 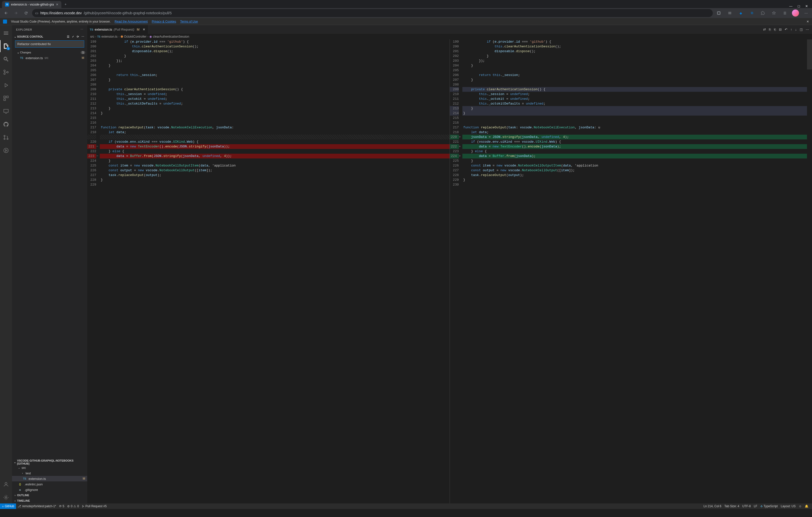 What do you see at coordinates (50, 44) in the screenshot?
I see `commit-input-field` at bounding box center [50, 44].